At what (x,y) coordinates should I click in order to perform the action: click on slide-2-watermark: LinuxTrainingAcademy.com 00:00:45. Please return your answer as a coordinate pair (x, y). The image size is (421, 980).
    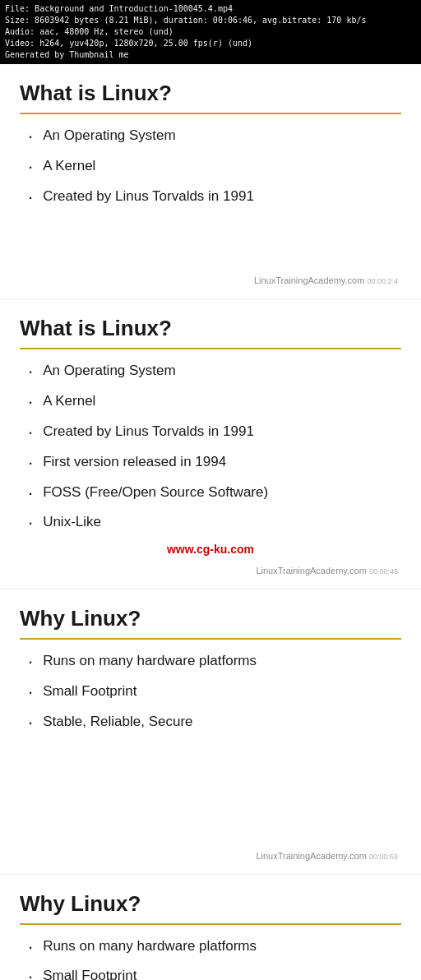
    Looking at the image, I should click on (210, 571).